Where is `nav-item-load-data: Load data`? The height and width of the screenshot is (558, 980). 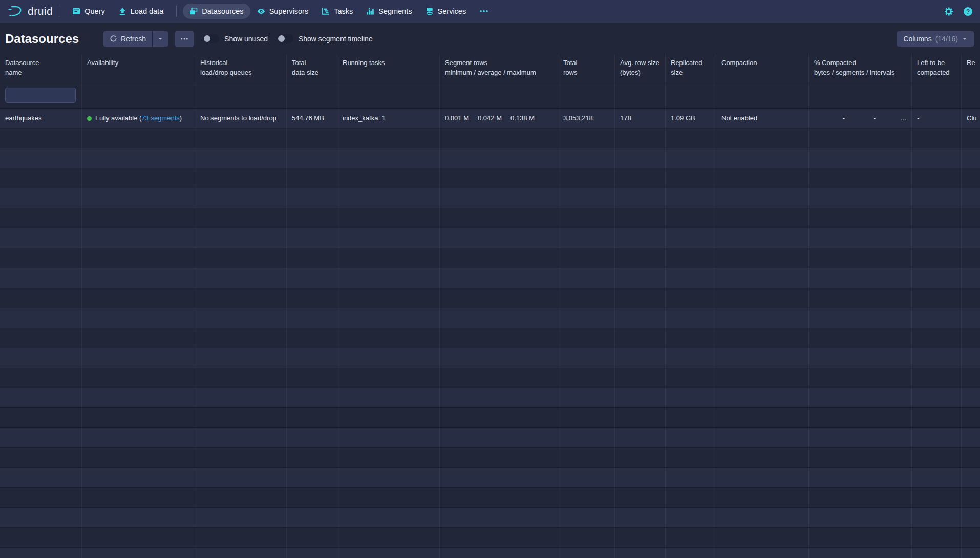 nav-item-load-data: Load data is located at coordinates (141, 11).